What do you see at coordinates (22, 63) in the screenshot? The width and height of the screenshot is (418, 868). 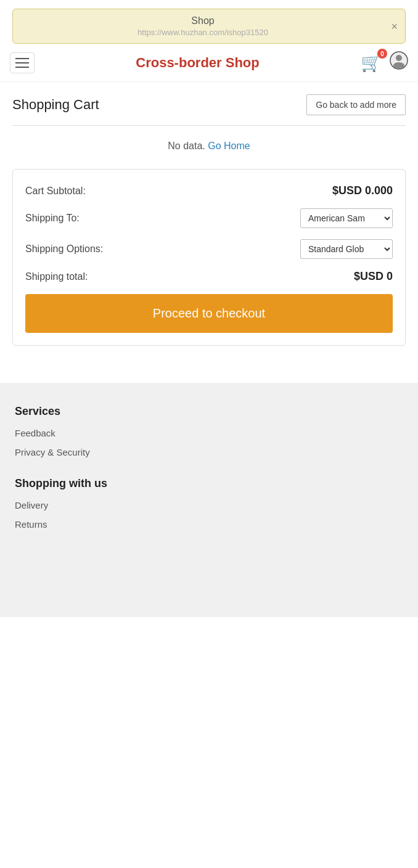 I see `menu-button` at bounding box center [22, 63].